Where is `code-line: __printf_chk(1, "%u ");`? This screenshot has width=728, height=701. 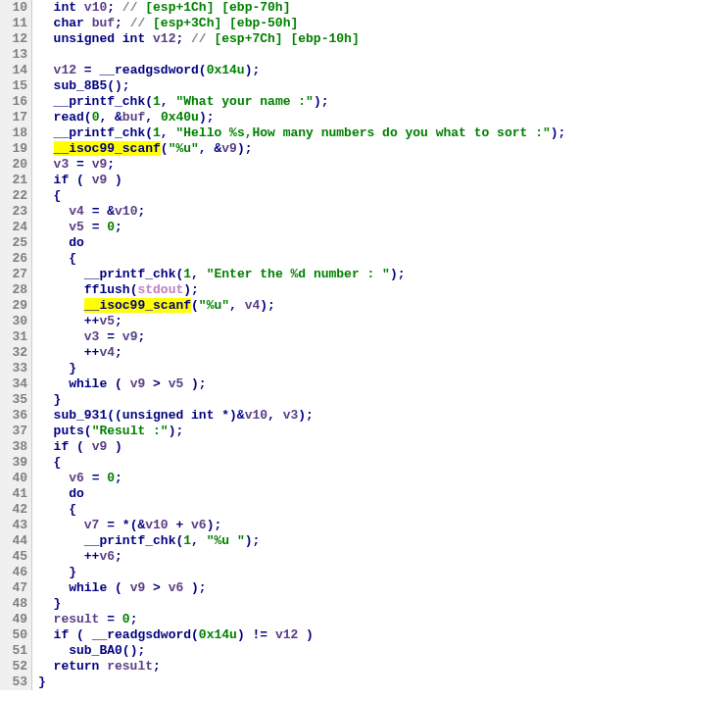 code-line: __printf_chk(1, "%u "); is located at coordinates (302, 541).